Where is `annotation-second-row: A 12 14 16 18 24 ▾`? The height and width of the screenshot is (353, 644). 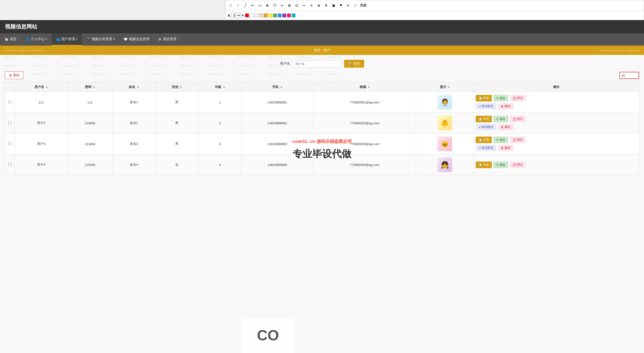
annotation-second-row: A 12 14 16 18 24 ▾ is located at coordinates (435, 16).